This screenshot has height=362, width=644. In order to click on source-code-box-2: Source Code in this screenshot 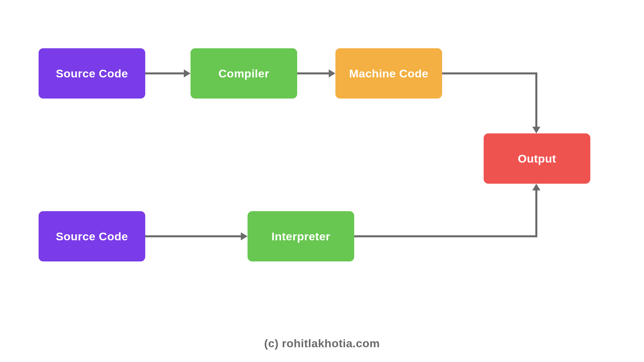, I will do `click(92, 236)`.